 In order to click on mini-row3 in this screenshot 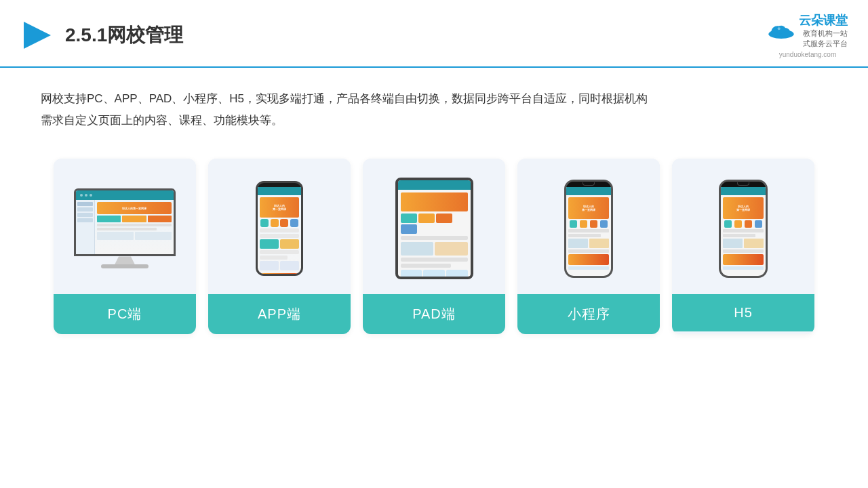, I will do `click(589, 251)`.